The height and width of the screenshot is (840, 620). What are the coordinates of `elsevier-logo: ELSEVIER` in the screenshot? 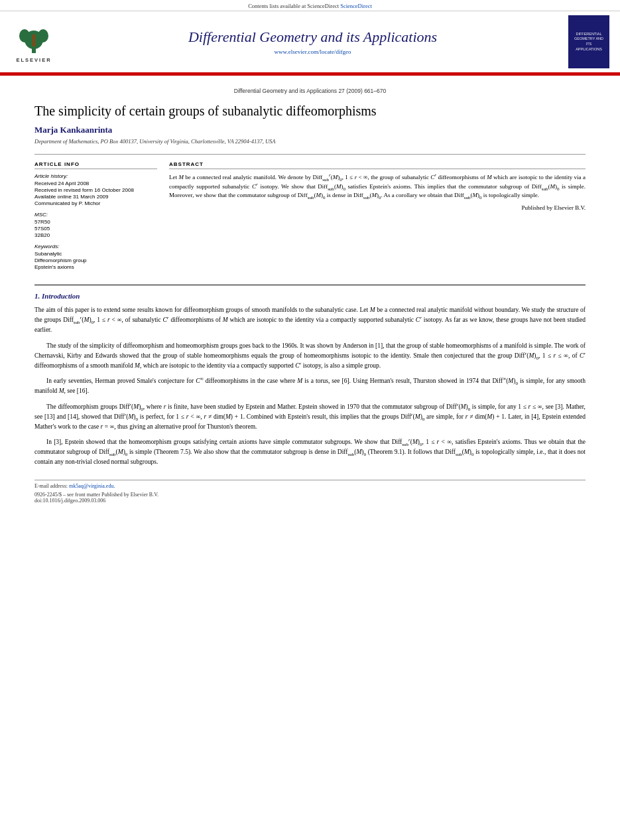 It's located at (34, 42).